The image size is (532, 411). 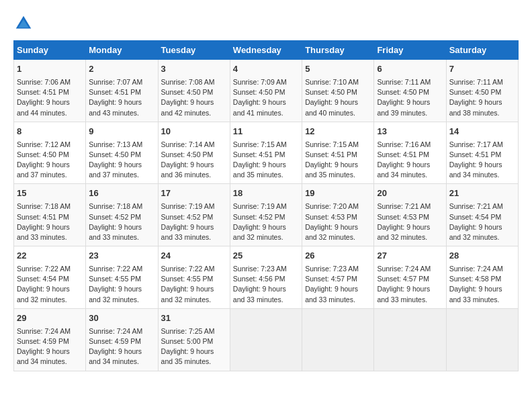 I want to click on day-number: 11, so click(x=266, y=132).